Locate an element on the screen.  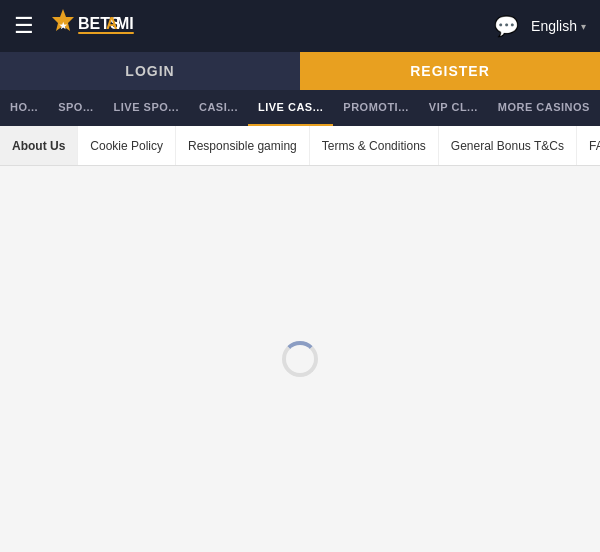
nav-tab-sports: SPO... is located at coordinates (76, 108).